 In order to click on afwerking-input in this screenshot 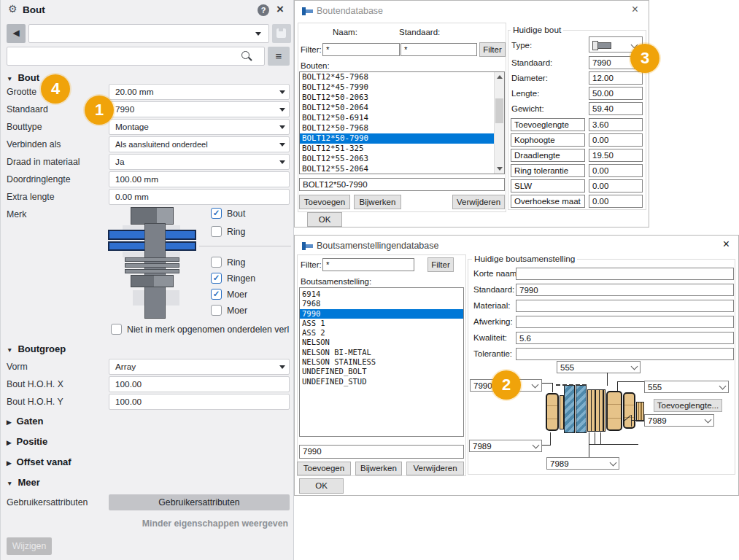, I will do `click(624, 322)`.